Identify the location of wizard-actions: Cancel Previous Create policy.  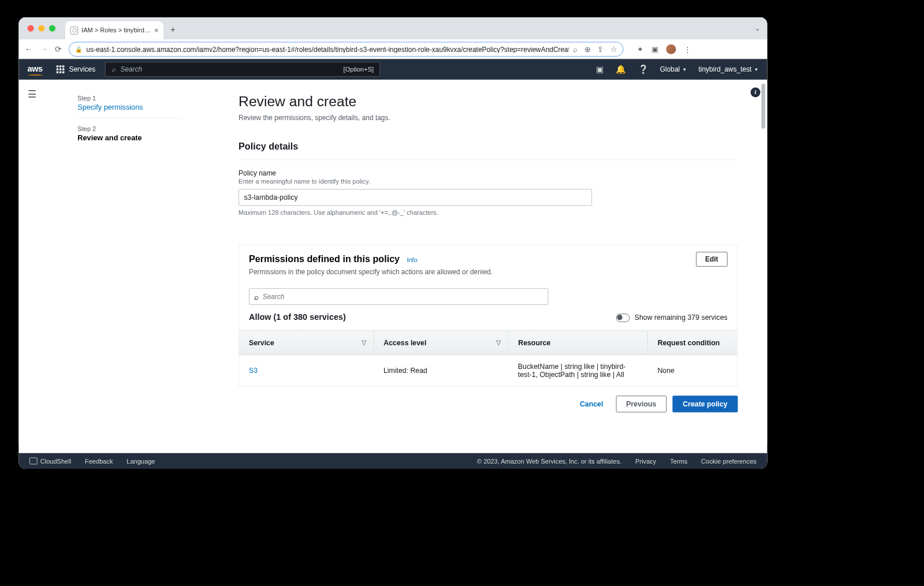
(488, 400).